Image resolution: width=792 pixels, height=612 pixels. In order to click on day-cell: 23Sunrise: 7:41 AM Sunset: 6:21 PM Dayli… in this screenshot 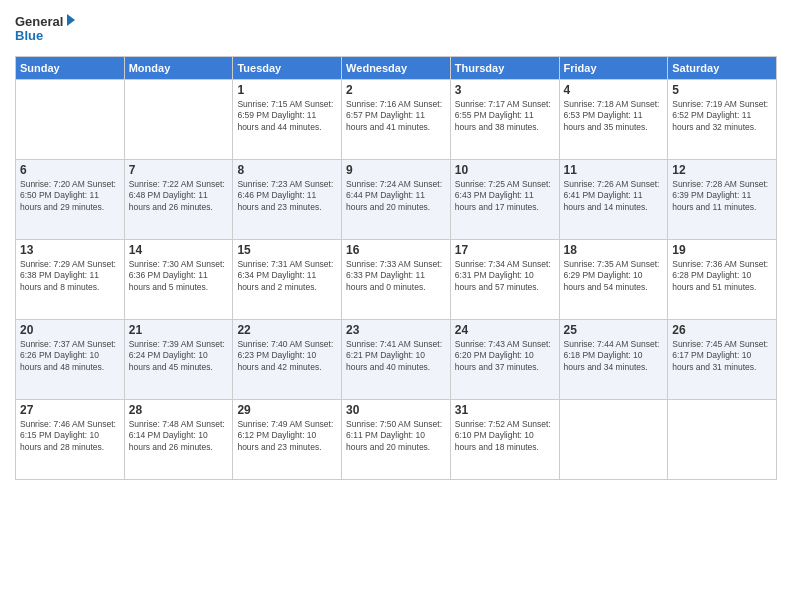, I will do `click(396, 360)`.